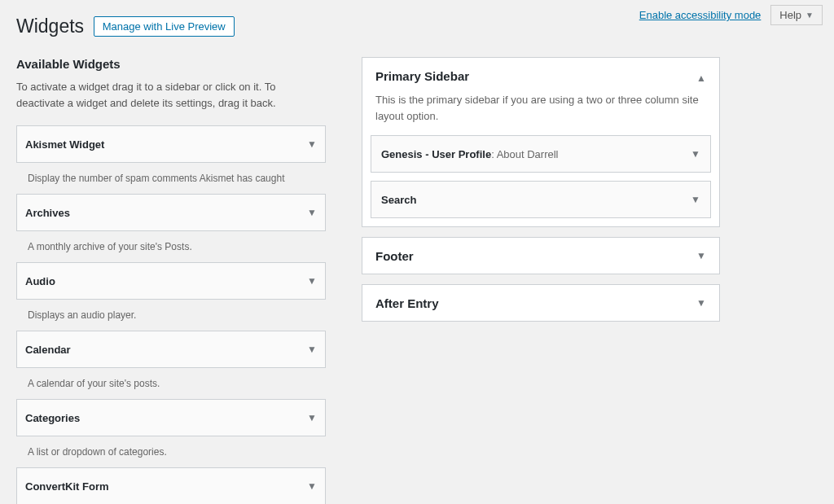 The height and width of the screenshot is (504, 834). Describe the element at coordinates (171, 178) in the screenshot. I see `available-widget-description: Display the number of spam comments Akis…` at that location.